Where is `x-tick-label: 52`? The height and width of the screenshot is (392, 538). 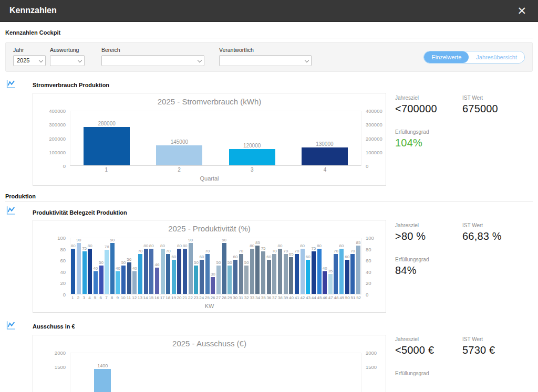 x-tick-label: 52 is located at coordinates (358, 298).